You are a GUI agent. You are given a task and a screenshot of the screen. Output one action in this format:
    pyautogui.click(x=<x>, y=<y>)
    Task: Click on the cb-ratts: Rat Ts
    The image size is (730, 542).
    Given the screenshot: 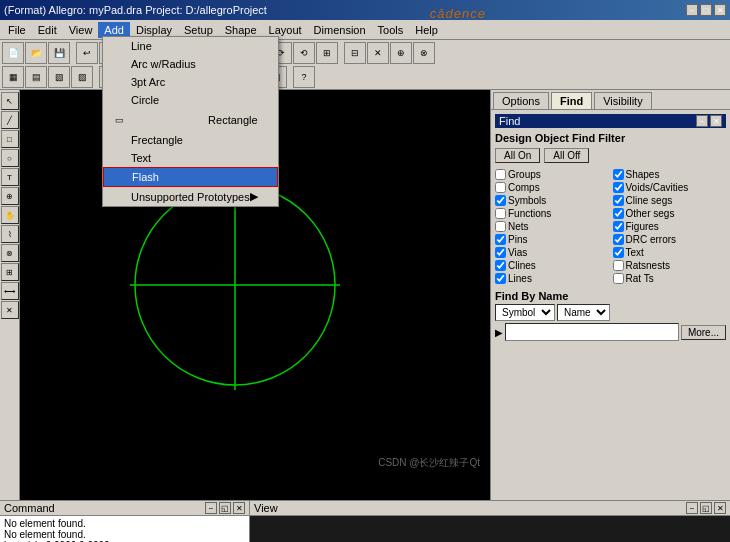 What is the action you would take?
    pyautogui.click(x=670, y=278)
    